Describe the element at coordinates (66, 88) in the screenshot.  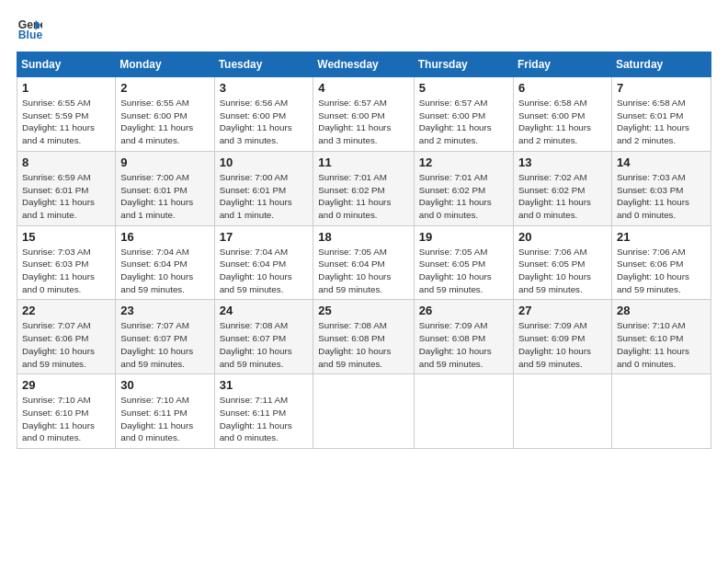
I see `day-number: 1` at that location.